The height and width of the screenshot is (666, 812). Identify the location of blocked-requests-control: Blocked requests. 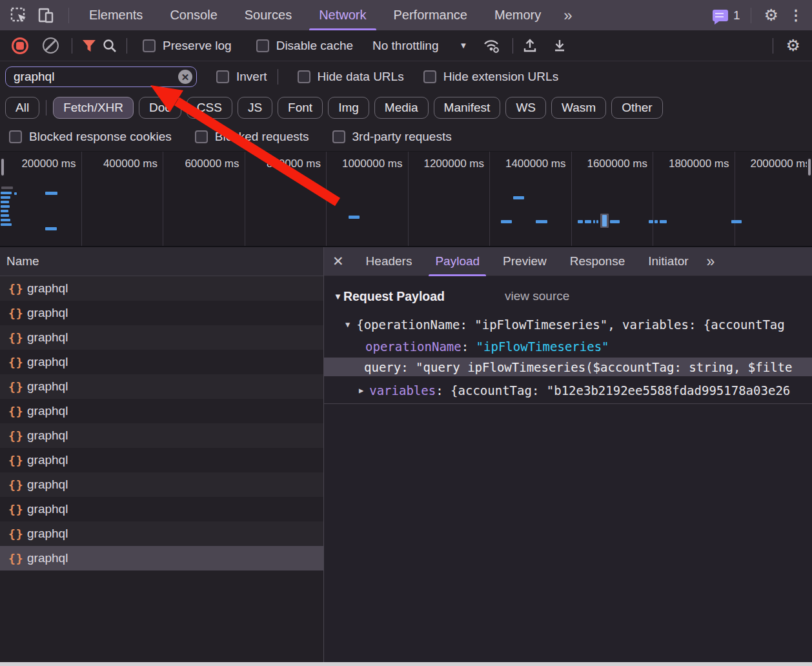
(252, 137).